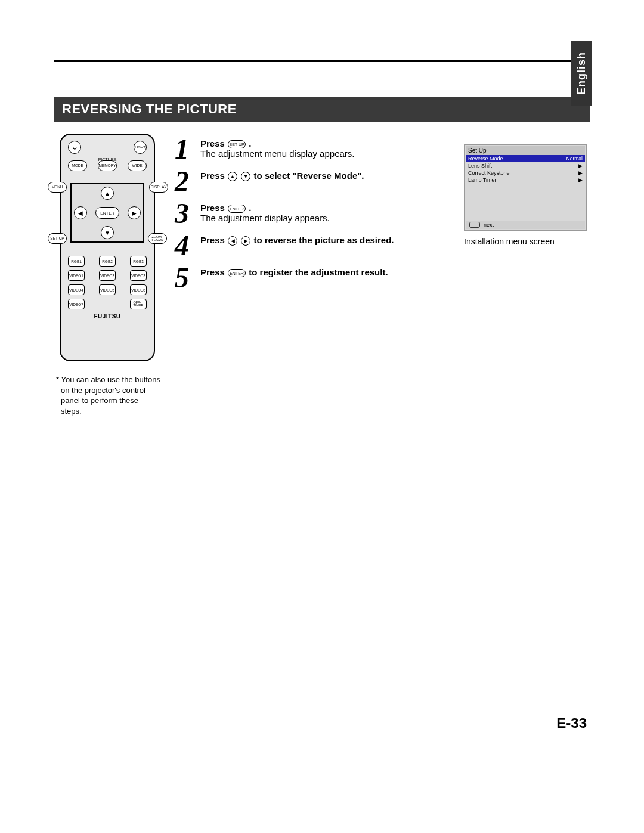 This screenshot has height=833, width=644. I want to click on menu-row-lens-shift: Lens Shift ▶, so click(525, 166).